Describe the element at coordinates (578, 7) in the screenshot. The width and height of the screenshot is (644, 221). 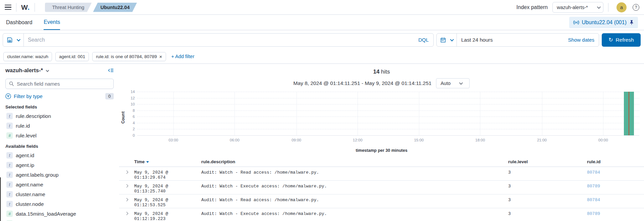
I see `index-pattern-select: wazuh-alerts-*` at that location.